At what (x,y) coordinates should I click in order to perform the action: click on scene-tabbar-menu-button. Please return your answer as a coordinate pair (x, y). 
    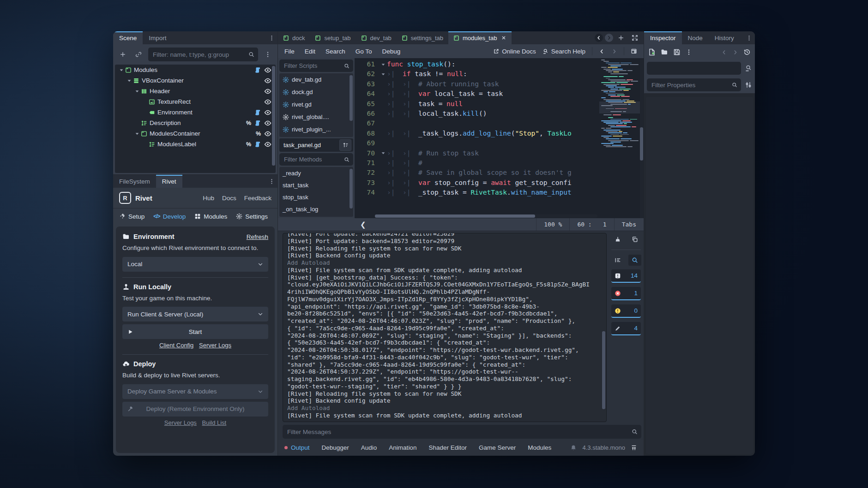
    Looking at the image, I should click on (271, 38).